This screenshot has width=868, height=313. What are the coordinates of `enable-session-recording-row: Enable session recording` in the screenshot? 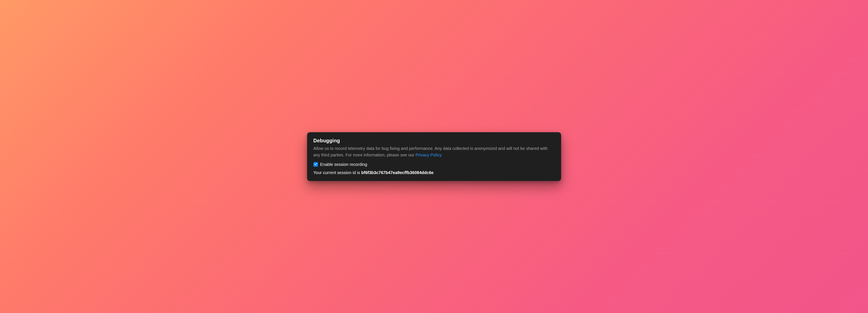 It's located at (434, 165).